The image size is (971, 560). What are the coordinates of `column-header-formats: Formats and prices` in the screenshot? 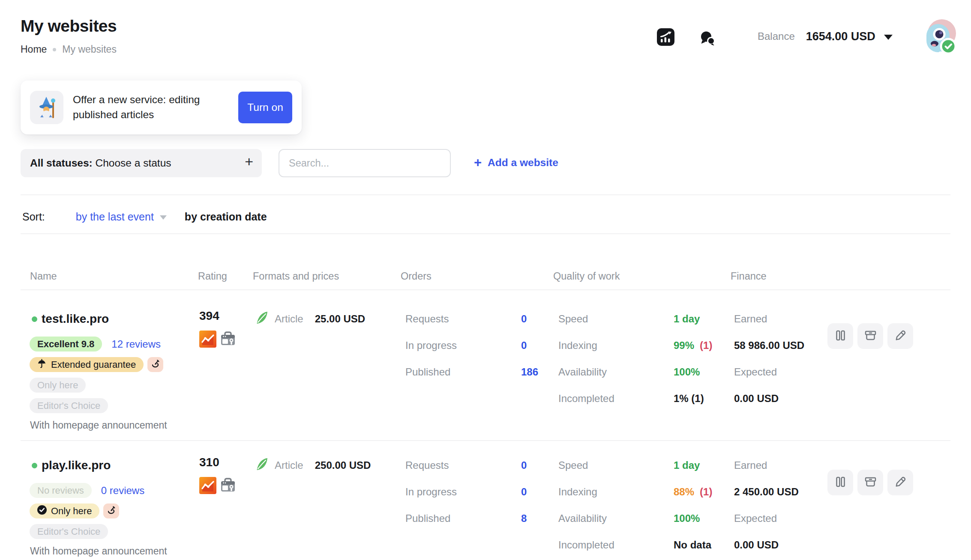 It's located at (296, 277).